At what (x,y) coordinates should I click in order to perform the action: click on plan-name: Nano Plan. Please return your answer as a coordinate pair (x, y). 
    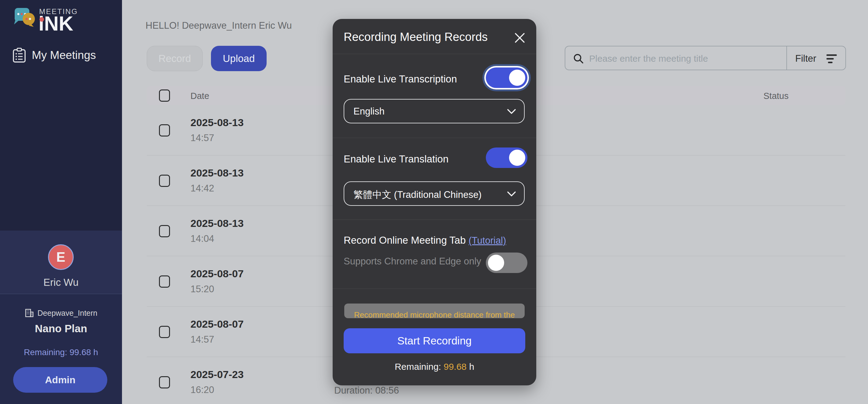
    Looking at the image, I should click on (61, 329).